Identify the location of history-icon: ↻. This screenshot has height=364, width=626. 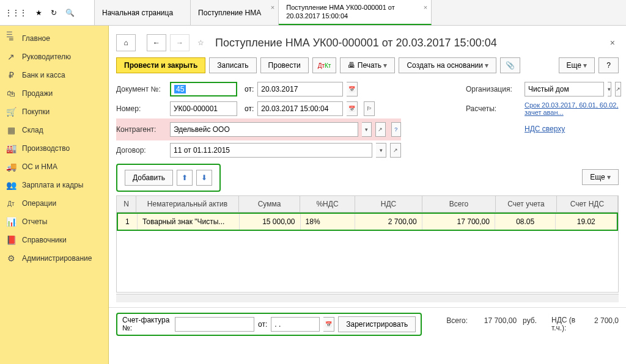
(54, 13).